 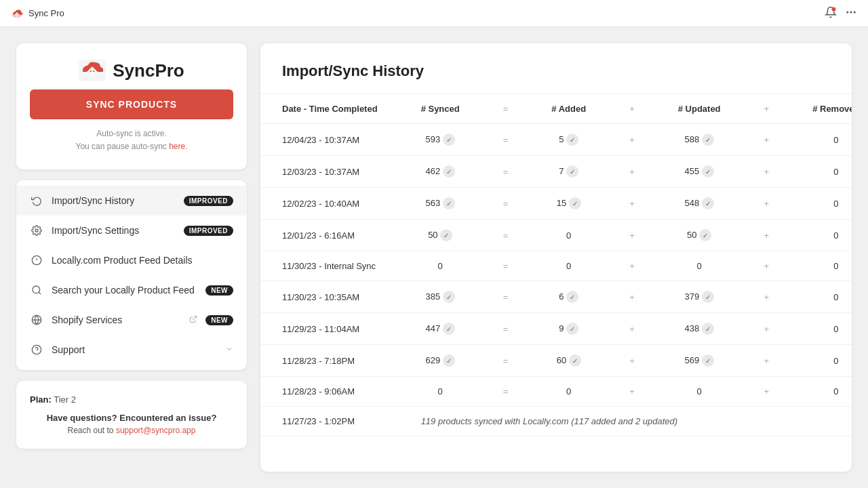 What do you see at coordinates (568, 297) in the screenshot?
I see `row-added: 6 ✓` at bounding box center [568, 297].